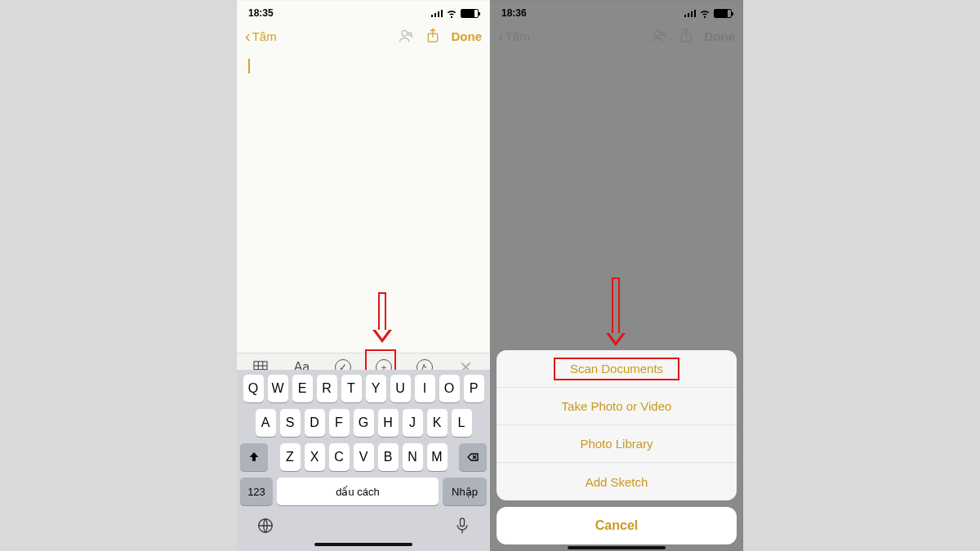  I want to click on action-sheet-option-photo-library: Photo Library, so click(617, 444).